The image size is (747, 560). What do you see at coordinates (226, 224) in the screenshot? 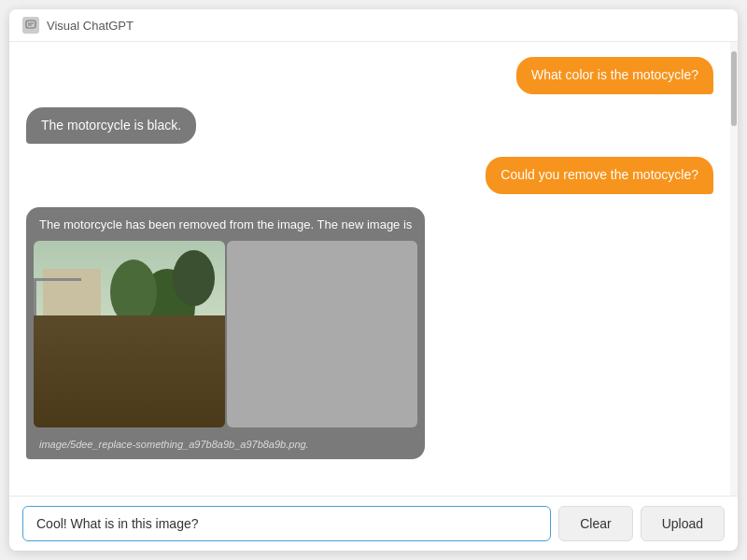
I see `bot-card-text: The motorcycle has been removed from the…` at bounding box center [226, 224].